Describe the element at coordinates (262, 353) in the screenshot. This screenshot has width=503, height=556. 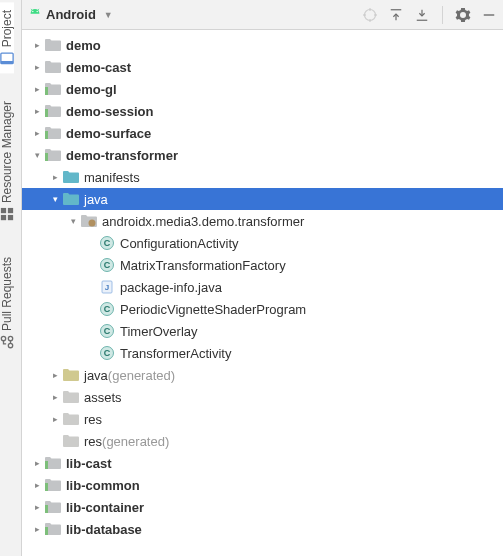
I see `tree-row: CTransformerActivity` at that location.